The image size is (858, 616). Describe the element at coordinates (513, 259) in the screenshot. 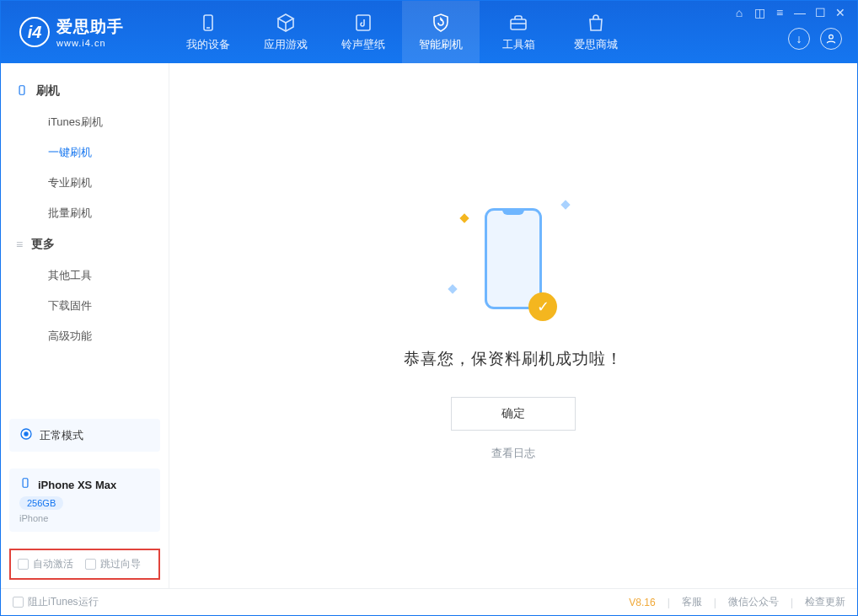

I see `phone-illustration-icon` at that location.